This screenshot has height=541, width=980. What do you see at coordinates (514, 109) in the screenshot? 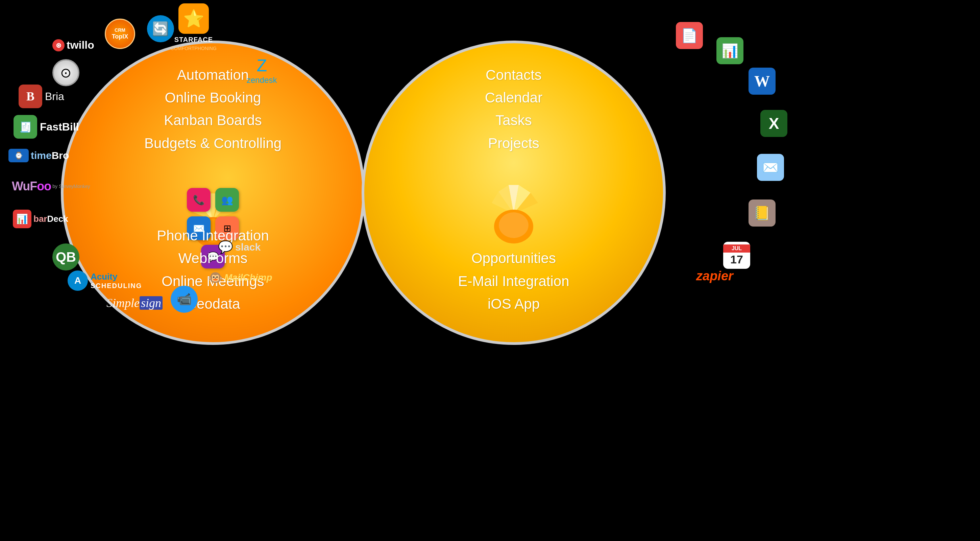
I see `right-circle-top-items: Contacts Calendar Tasks Projects` at bounding box center [514, 109].